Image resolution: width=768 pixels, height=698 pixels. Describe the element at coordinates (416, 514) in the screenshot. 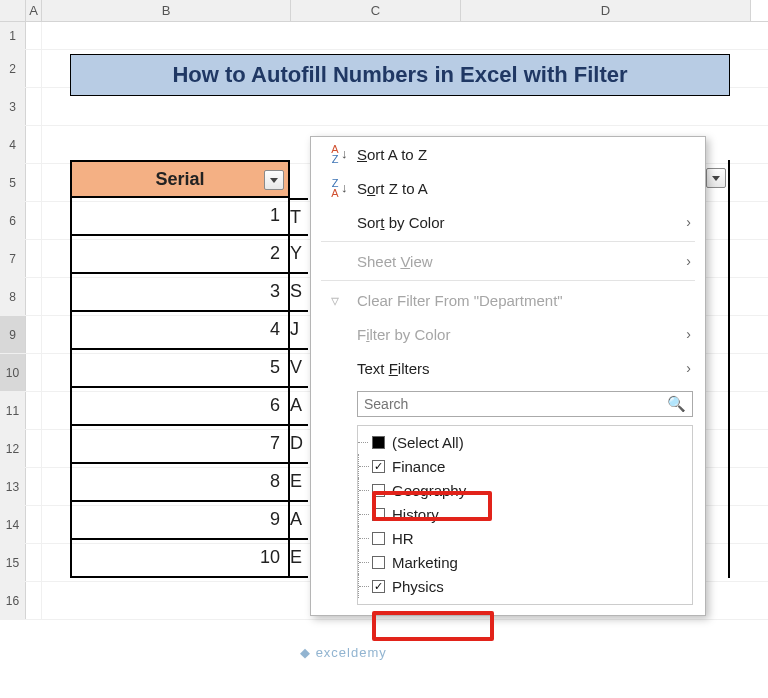

I see `history-label: History` at that location.